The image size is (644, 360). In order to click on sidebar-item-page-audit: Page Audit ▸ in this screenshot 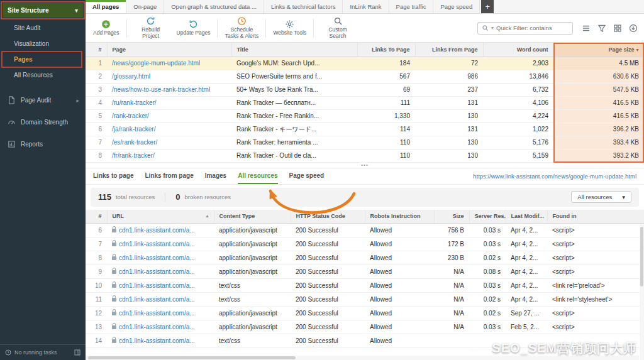, I will do `click(43, 101)`.